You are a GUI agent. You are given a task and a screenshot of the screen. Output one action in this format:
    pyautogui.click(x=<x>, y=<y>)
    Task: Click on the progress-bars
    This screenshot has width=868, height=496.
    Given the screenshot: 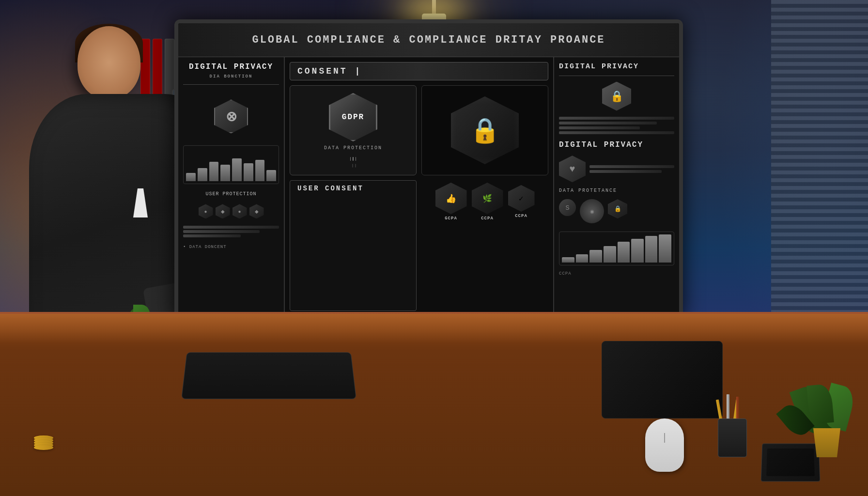 What is the action you would take?
    pyautogui.click(x=353, y=162)
    